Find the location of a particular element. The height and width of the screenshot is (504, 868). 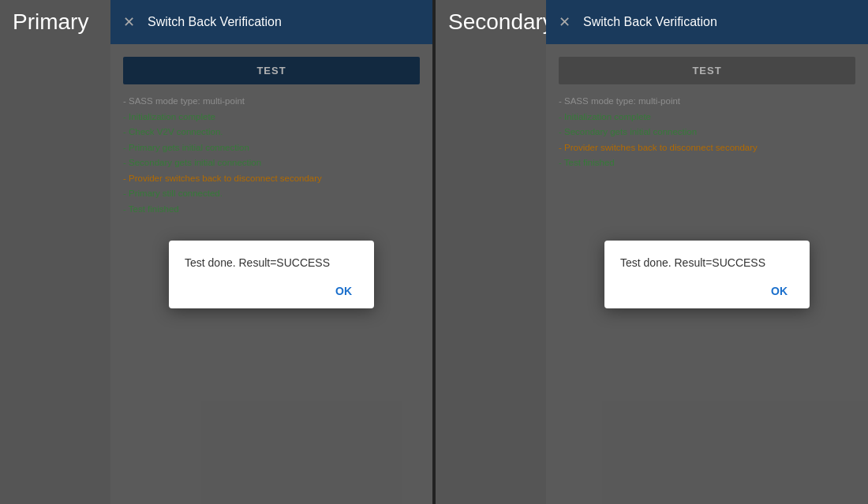

secondary-close-icon: ✕ is located at coordinates (565, 22).